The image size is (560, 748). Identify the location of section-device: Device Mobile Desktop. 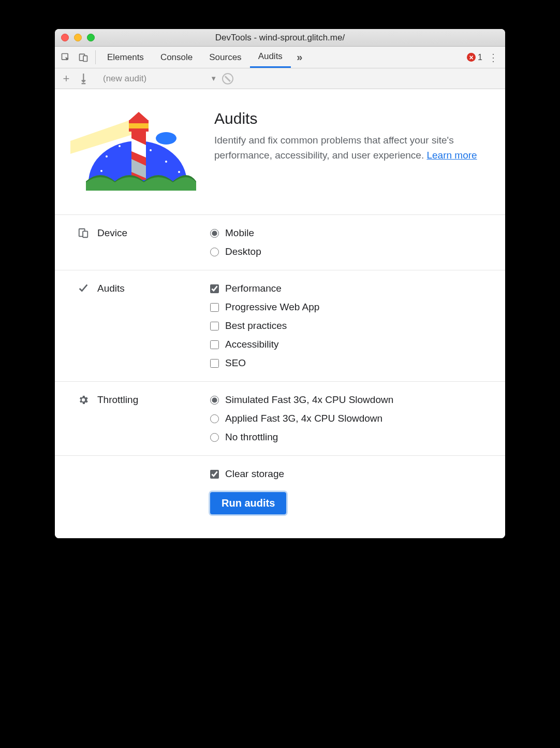
(280, 242).